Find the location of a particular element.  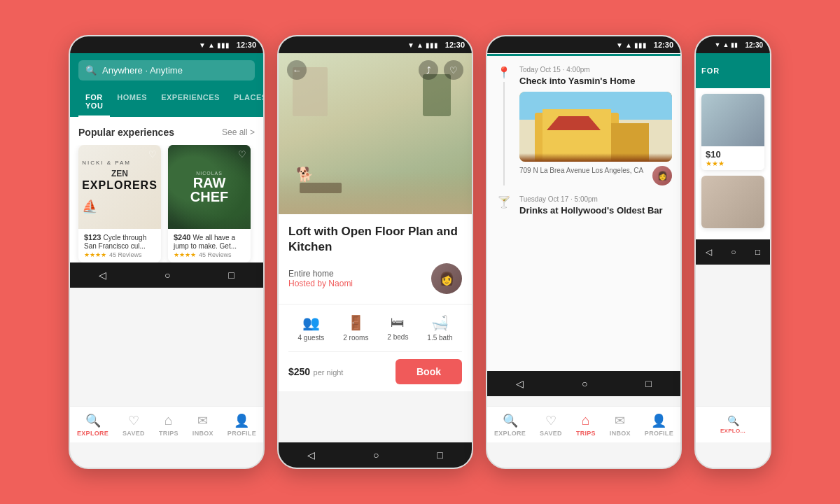

phone-4-partial: ▼ ▲ ▮▮ 12:30 FOR $10 ★★★ is located at coordinates (733, 252).